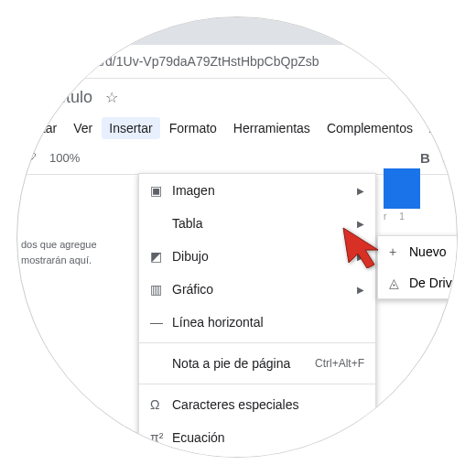 This screenshot has height=476, width=476. I want to click on ruler: r1, so click(394, 216).